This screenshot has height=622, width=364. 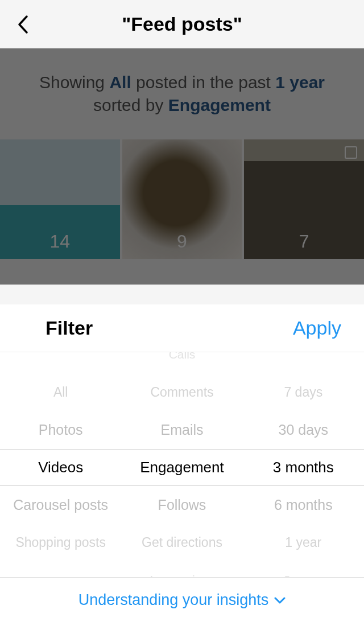 I want to click on page-title: "Feed posts", so click(x=182, y=24).